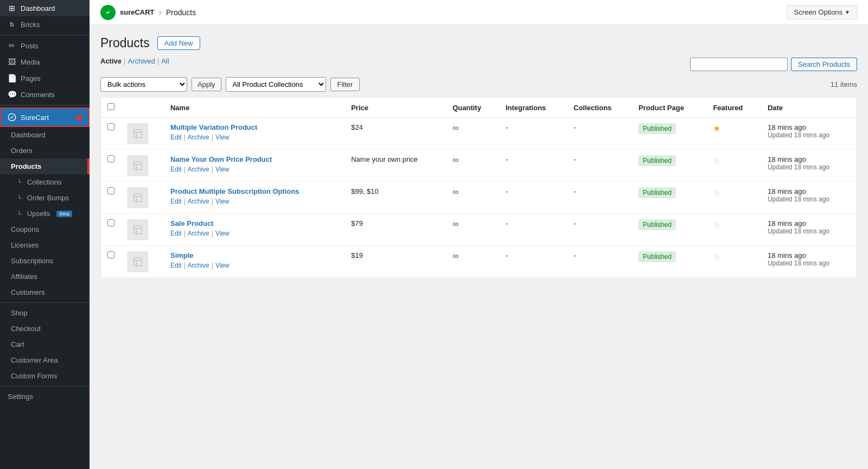 The height and width of the screenshot is (469, 868). Describe the element at coordinates (44, 360) in the screenshot. I see `sidebar-item-customer-area: Customer Area` at that location.